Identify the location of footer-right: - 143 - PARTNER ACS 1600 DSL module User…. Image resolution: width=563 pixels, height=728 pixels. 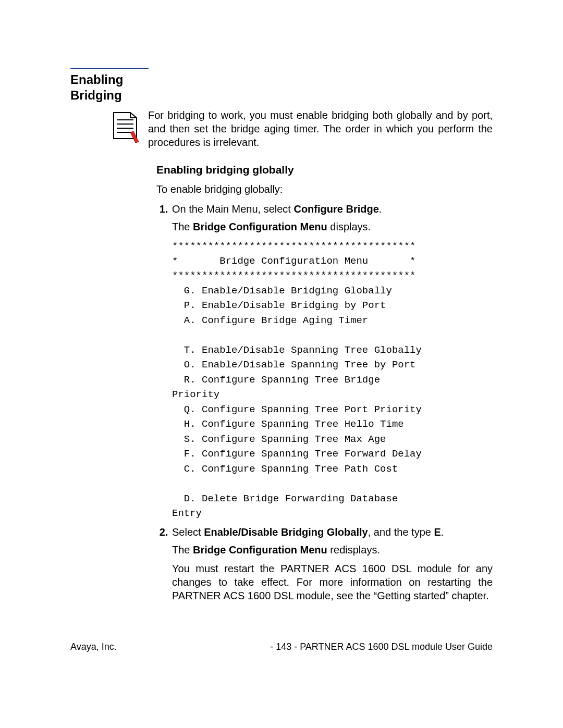
(382, 647).